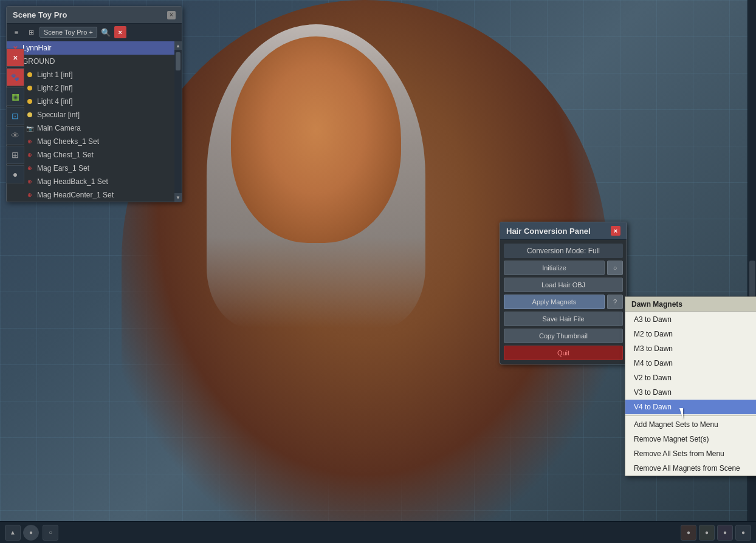  Describe the element at coordinates (15, 155) in the screenshot. I see `left-icon-btn-6: ⊞` at that location.